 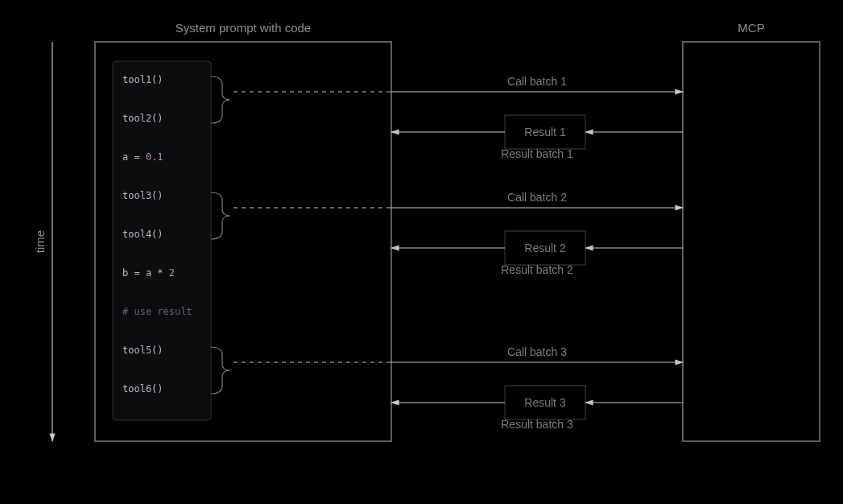 What do you see at coordinates (537, 352) in the screenshot?
I see `call-label: Call batch 3` at bounding box center [537, 352].